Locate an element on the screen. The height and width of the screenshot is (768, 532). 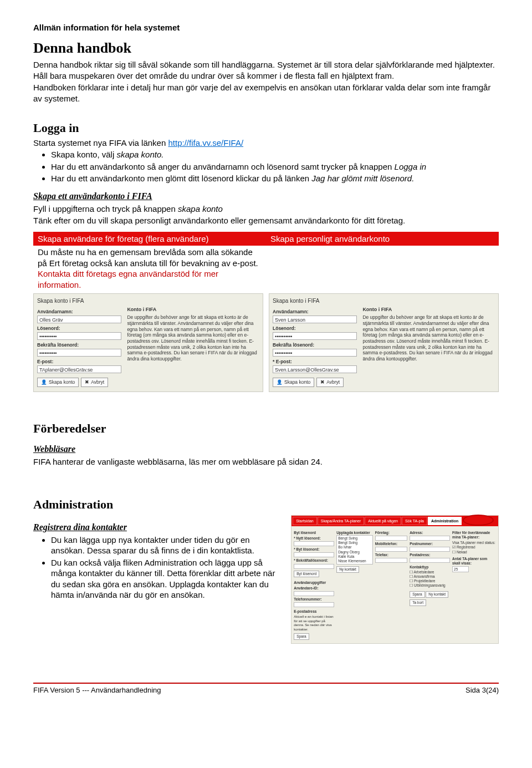
form-panel-company: Skapa konto i FIFA Användarnamn: Olles G… is located at coordinates (149, 343).